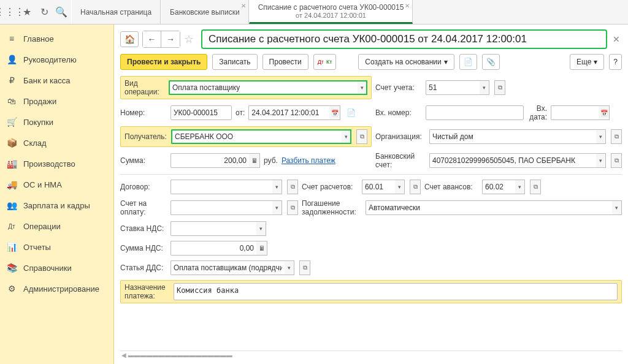  I want to click on tab-start-page: Начальная страница, so click(116, 12).